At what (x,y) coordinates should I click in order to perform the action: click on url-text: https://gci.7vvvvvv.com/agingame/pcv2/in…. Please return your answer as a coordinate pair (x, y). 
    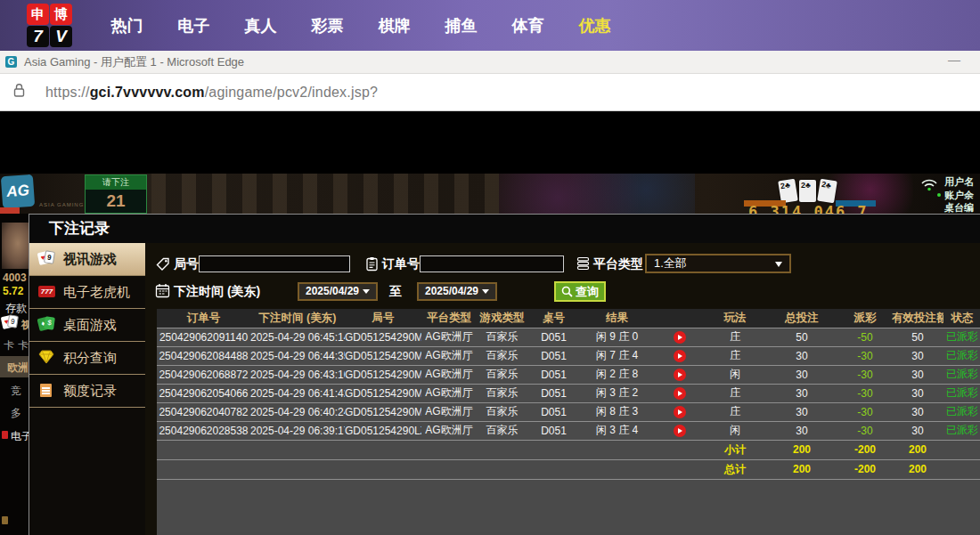
    Looking at the image, I should click on (212, 93).